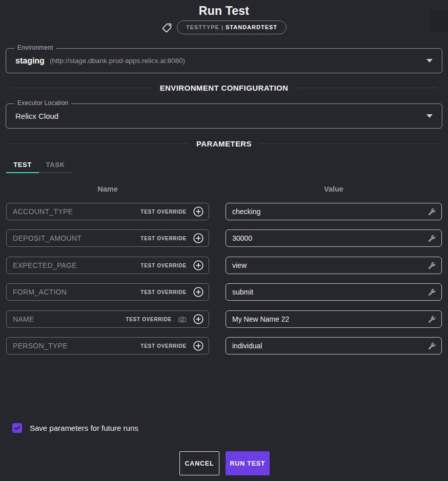 The width and height of the screenshot is (448, 481). What do you see at coordinates (69, 319) in the screenshot?
I see `param-name: NAME` at bounding box center [69, 319].